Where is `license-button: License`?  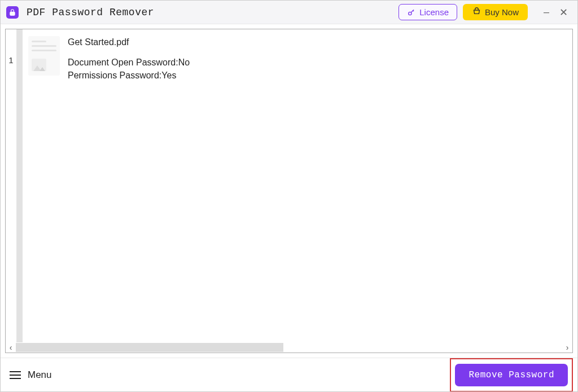
license-button: License is located at coordinates (428, 12).